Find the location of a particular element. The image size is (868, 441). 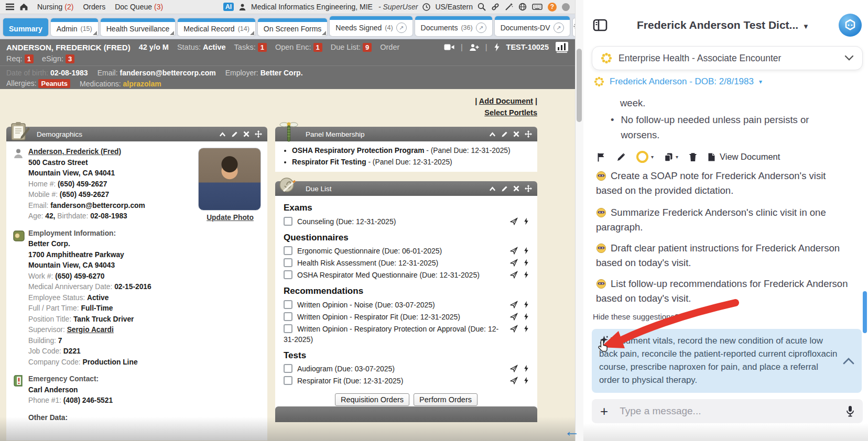

collapse-panel-arrow: ← is located at coordinates (572, 431).